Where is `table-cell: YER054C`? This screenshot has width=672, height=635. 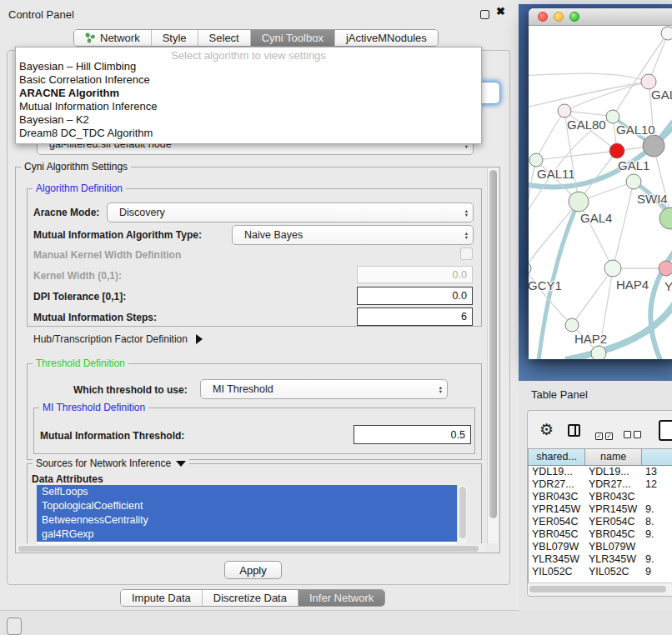
table-cell: YER054C is located at coordinates (557, 522).